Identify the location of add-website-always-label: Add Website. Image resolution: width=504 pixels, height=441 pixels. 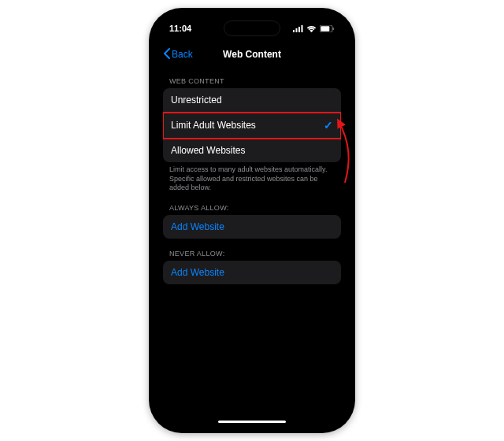
(198, 227).